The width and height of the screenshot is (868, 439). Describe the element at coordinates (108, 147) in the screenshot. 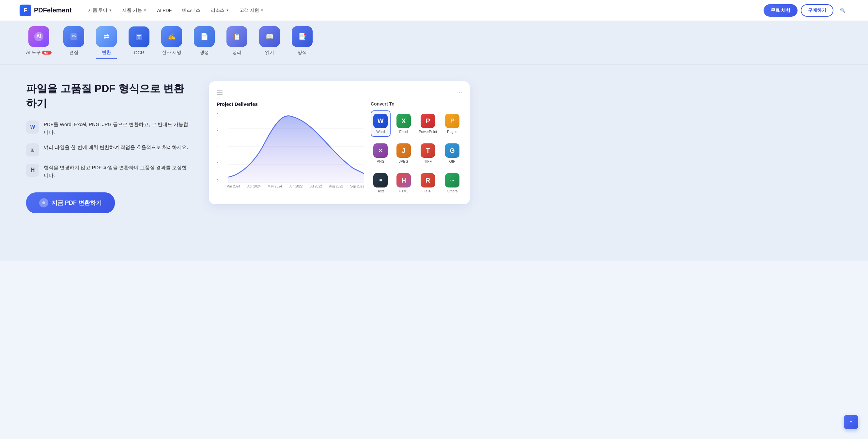

I see `left-section: 파일을 고품질 PDF 형식으로 변환하기 W PDF를 Word, Excel…` at that location.